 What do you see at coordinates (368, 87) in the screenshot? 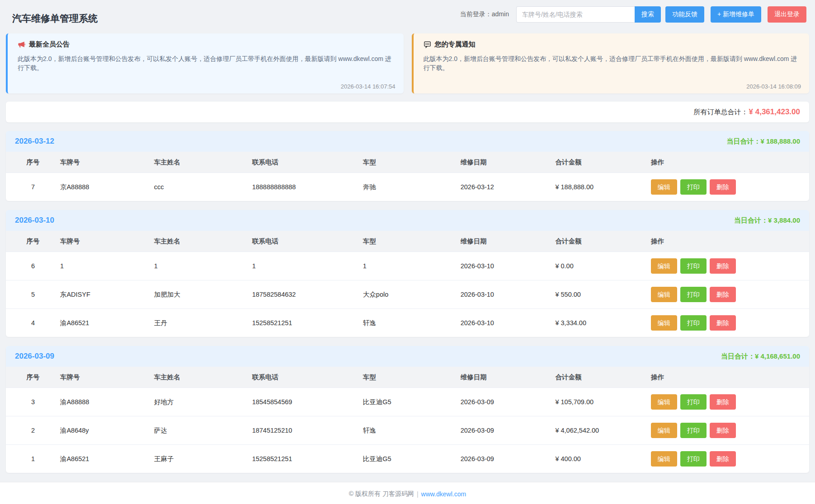
I see `announcement-time: 2026-03-14 16:07:54` at bounding box center [368, 87].